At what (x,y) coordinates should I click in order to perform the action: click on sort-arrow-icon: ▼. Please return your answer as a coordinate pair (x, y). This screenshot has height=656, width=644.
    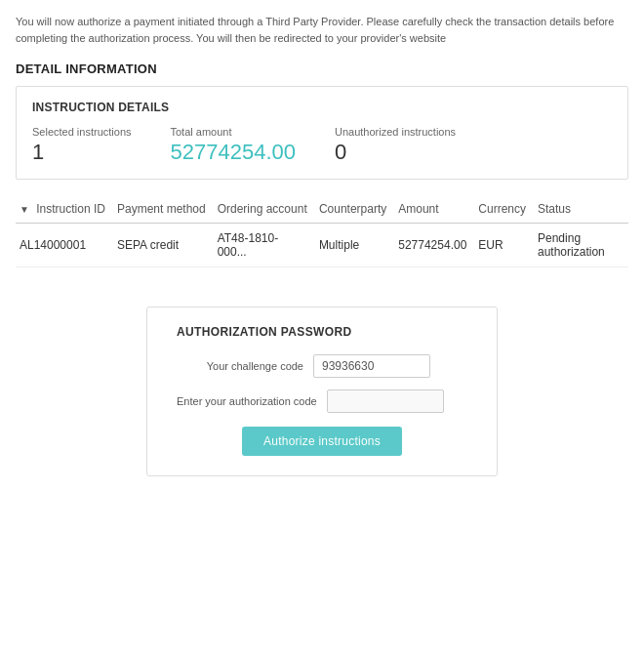
    Looking at the image, I should click on (24, 209).